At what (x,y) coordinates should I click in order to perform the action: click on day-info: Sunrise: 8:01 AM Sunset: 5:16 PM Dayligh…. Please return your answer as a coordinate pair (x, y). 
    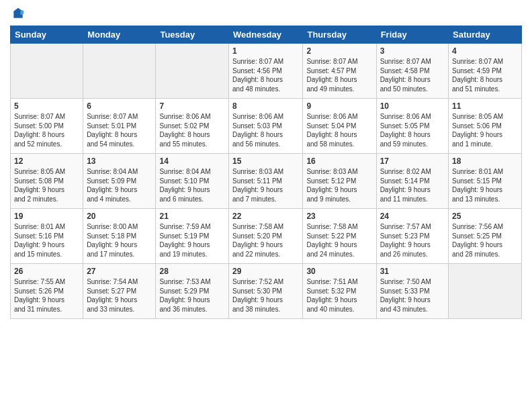
    Looking at the image, I should click on (47, 240).